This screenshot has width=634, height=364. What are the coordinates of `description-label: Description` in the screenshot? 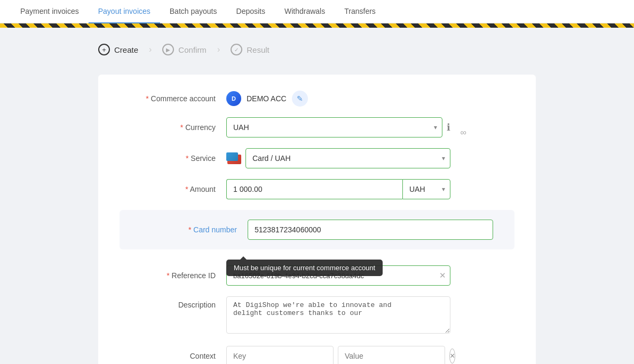 It's located at (173, 303).